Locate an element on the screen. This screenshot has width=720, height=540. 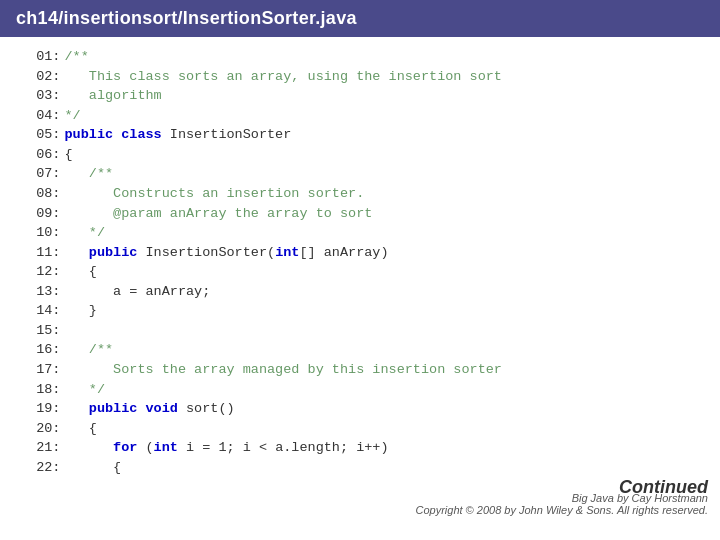
code-line: Constructs an insertion sorter. is located at coordinates (383, 194).